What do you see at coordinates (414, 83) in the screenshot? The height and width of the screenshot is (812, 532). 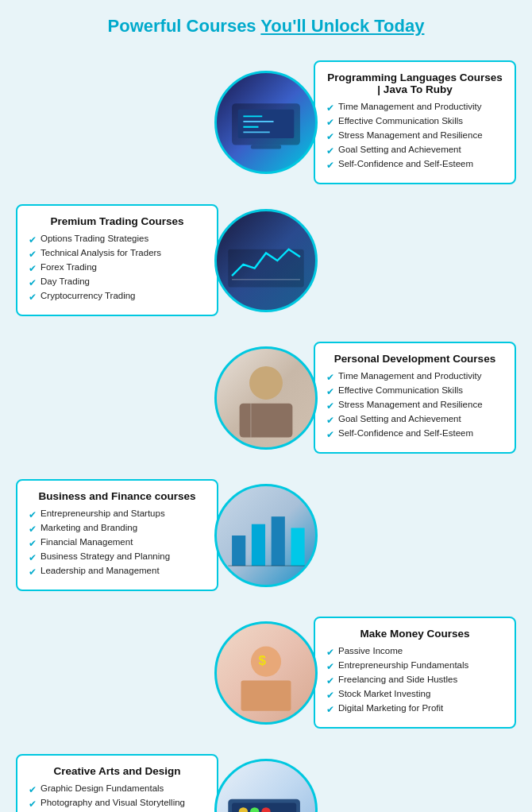 I see `card-title-programming: Programming Languages Courses | Java To …` at bounding box center [414, 83].